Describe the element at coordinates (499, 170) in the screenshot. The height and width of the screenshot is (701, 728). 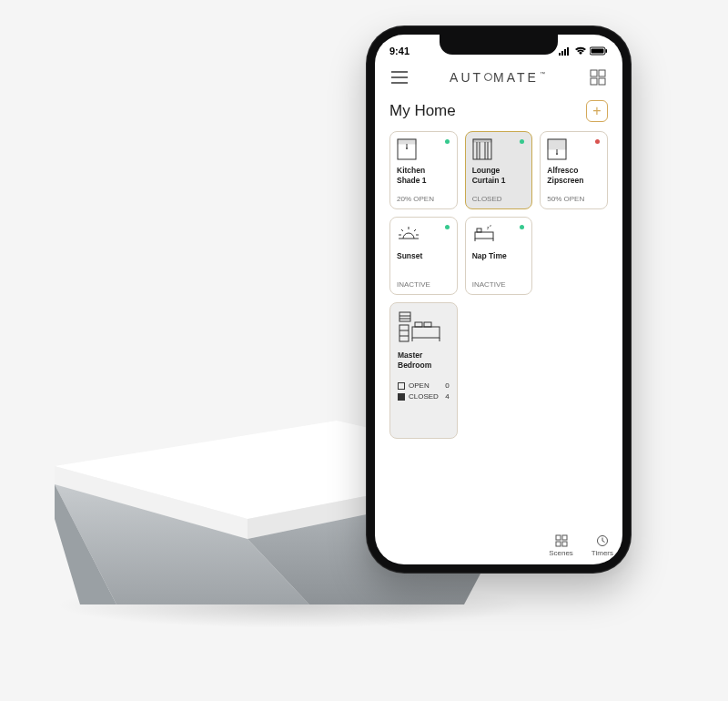
I see `device-tile-lounge-curtain: Lounge Curtain 1 CLOSED` at that location.